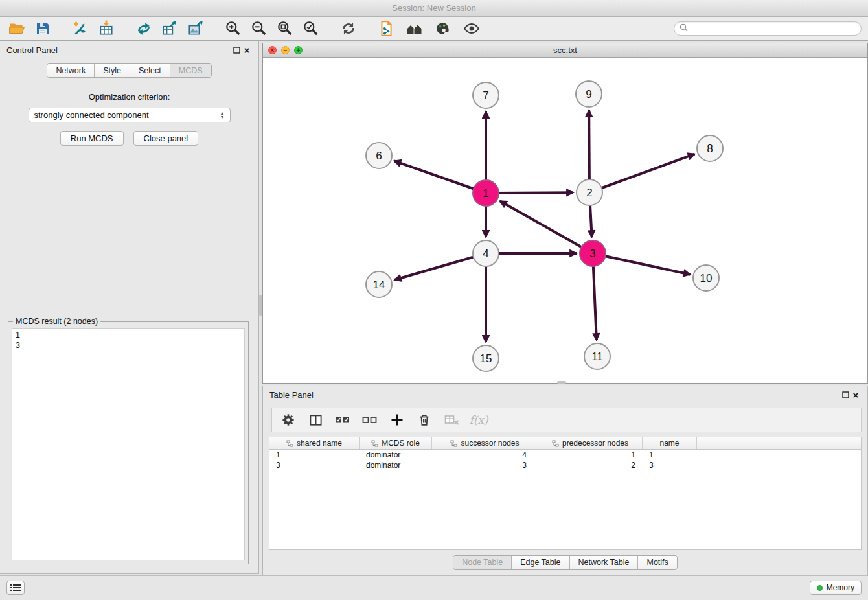 Image resolution: width=868 pixels, height=600 pixels. What do you see at coordinates (657, 562) in the screenshot?
I see `tab-motifs: Motifs` at bounding box center [657, 562].